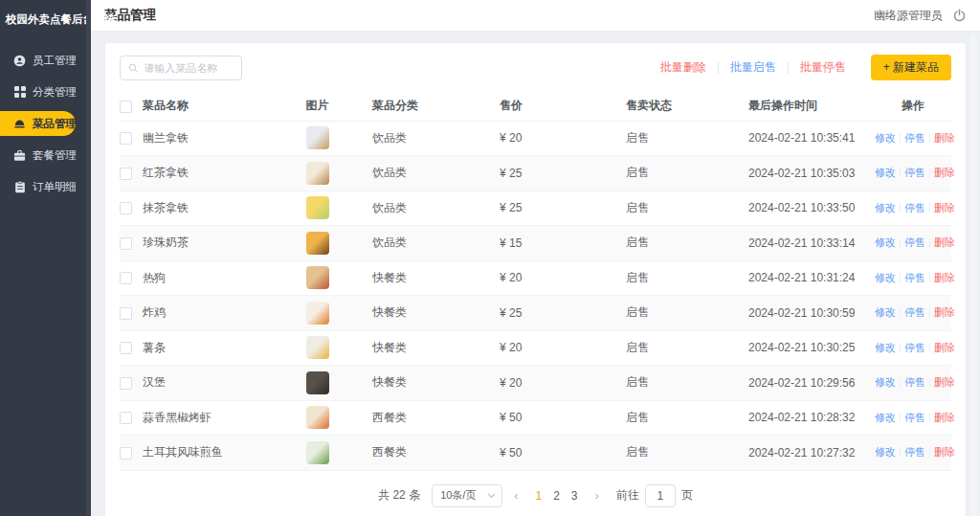  I want to click on sidebar-item-3: 菜品管理, so click(38, 123).